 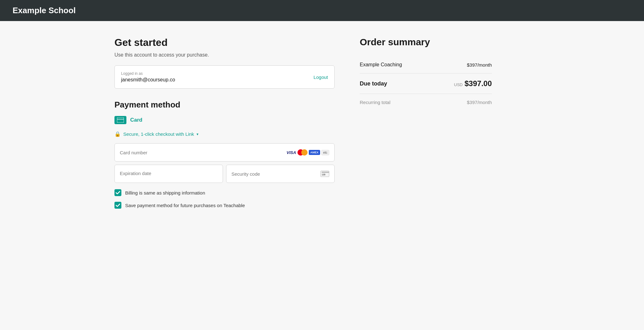 What do you see at coordinates (325, 153) in the screenshot?
I see `etc-icon: etc` at bounding box center [325, 153].